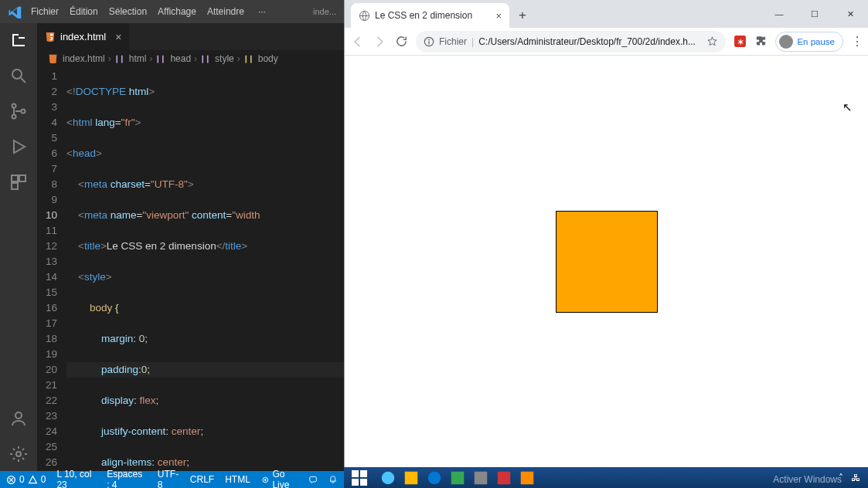 This screenshot has height=488, width=868. Describe the element at coordinates (786, 42) in the screenshot. I see `avatar-icon` at that location.